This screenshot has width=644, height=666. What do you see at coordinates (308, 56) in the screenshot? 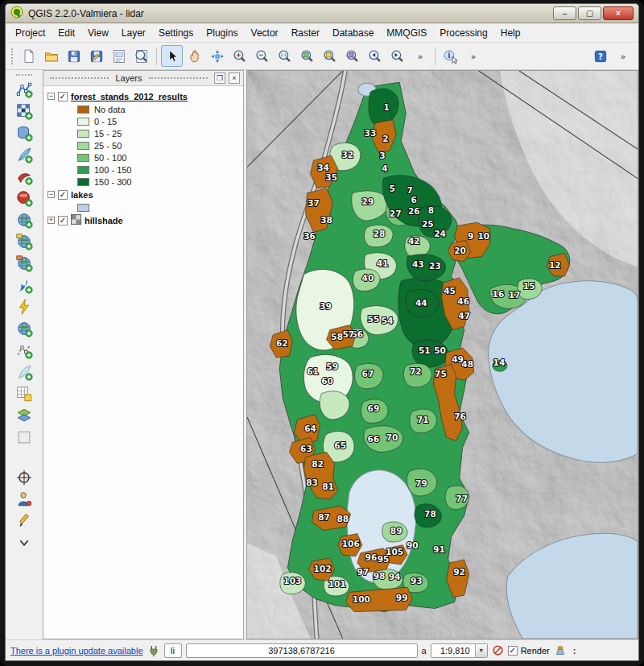
I see `zoom-full-button` at bounding box center [308, 56].